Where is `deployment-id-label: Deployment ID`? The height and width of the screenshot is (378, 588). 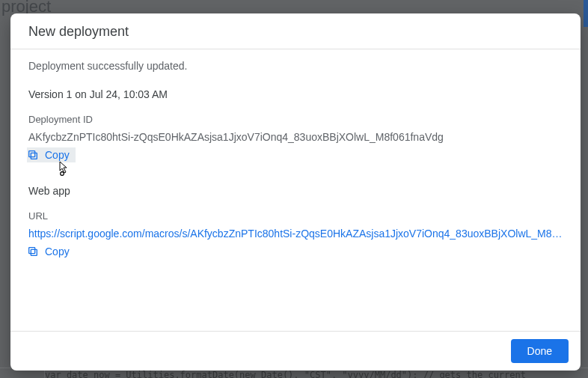 deployment-id-label: Deployment ID is located at coordinates (295, 120).